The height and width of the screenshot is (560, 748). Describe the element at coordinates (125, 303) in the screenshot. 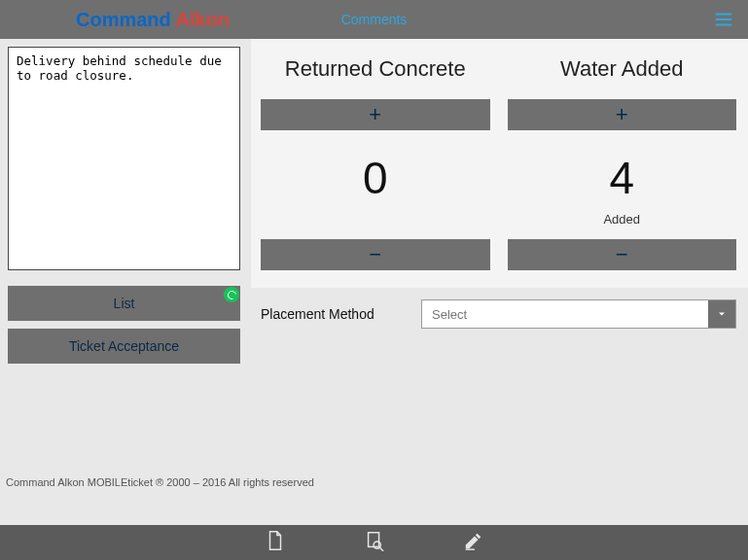

I see `list-button: List` at that location.